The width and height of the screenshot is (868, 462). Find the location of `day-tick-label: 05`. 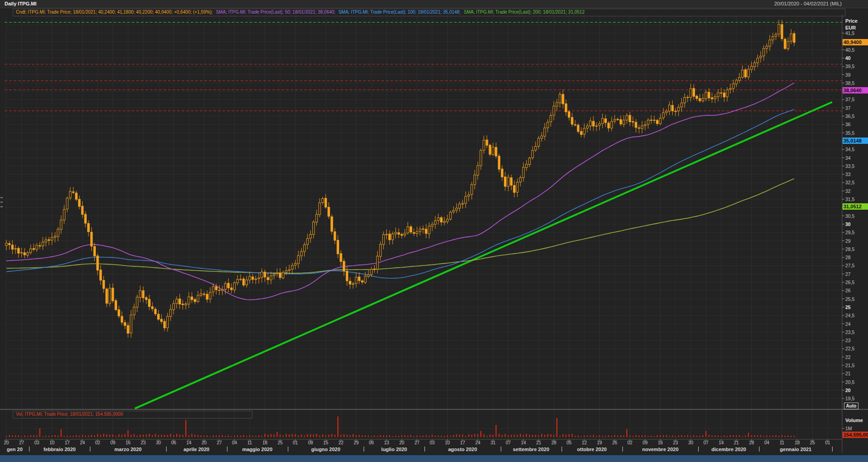

day-tick-label: 05 is located at coordinates (569, 443).